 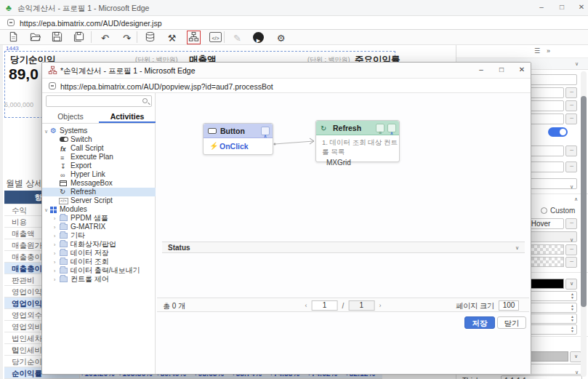 What do you see at coordinates (563, 211) in the screenshot?
I see `custom-radio-label: Custom` at bounding box center [563, 211].